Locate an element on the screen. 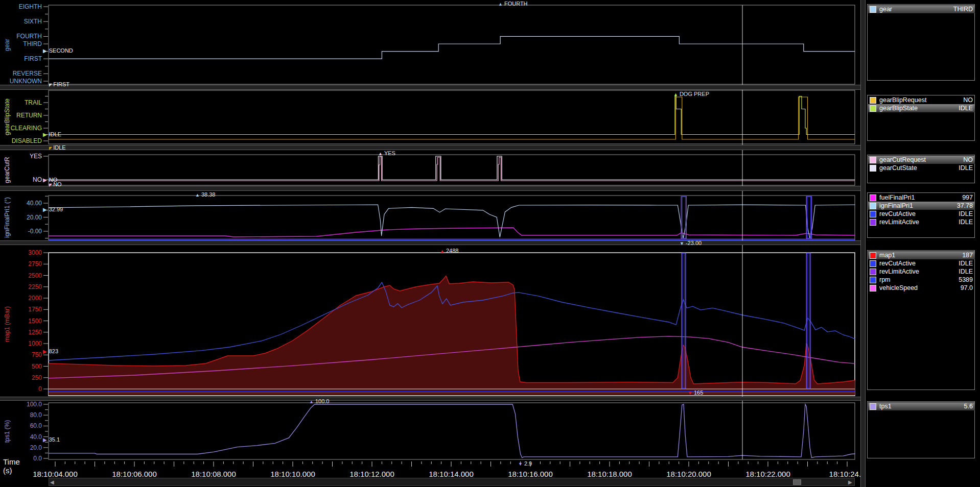 The width and height of the screenshot is (980, 487). time-label: 18:10:12.000 is located at coordinates (372, 474).